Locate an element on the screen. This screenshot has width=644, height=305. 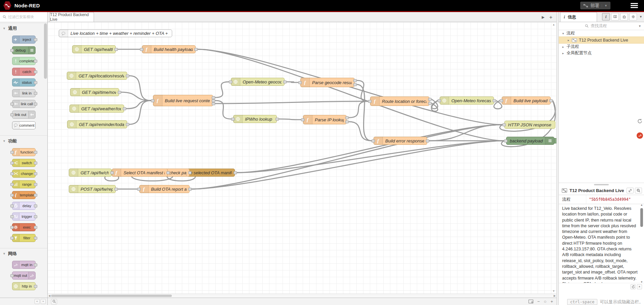
palette-category-1: ▼通用 is located at coordinates (23, 28).